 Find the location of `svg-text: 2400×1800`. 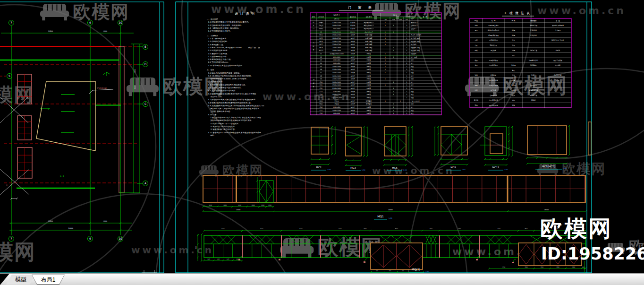

svg-text: 2400×1800 is located at coordinates (337, 79).